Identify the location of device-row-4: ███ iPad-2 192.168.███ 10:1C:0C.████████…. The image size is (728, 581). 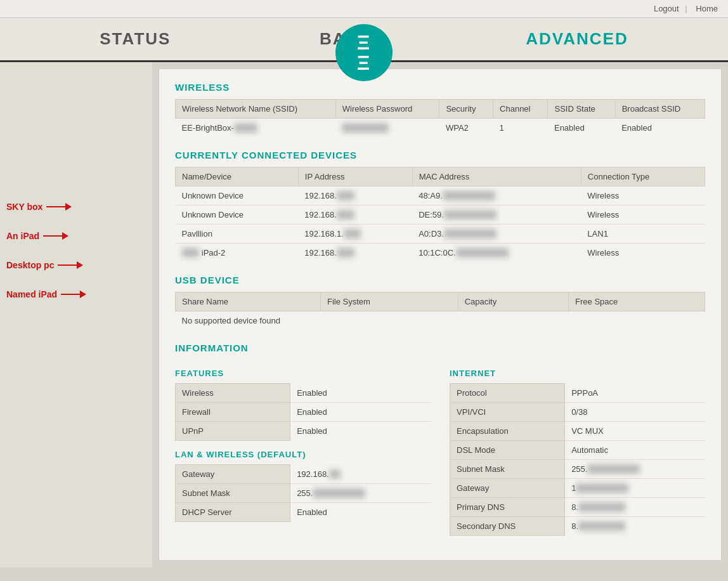
(440, 253).